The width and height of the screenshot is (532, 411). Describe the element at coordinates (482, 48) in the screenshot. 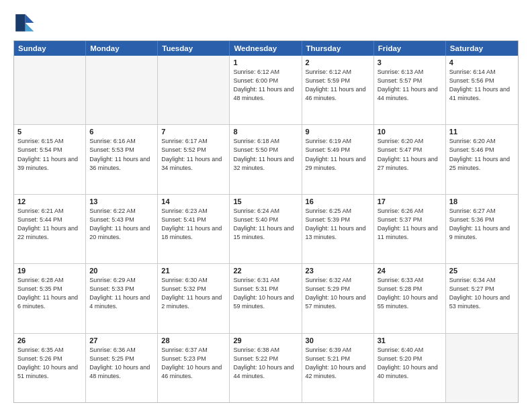

I see `header-day-saturday: Saturday` at that location.